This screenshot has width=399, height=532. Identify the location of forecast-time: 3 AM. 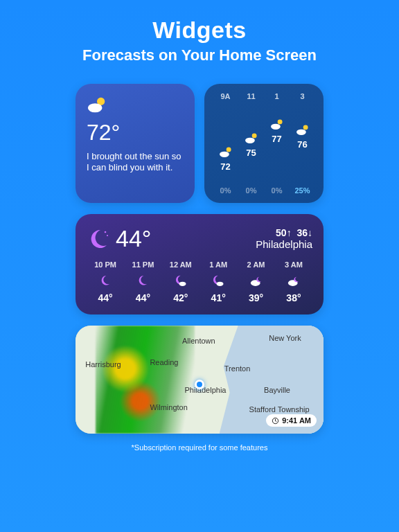
(294, 265).